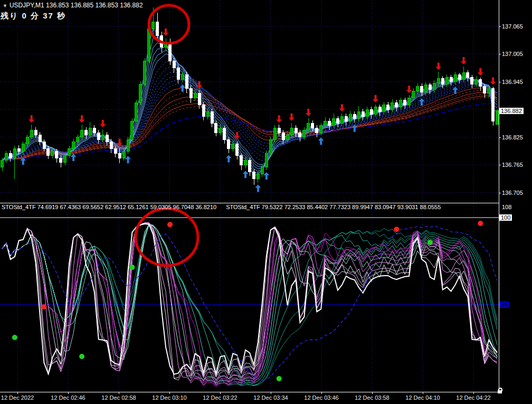 The width and height of the screenshot is (532, 404). I want to click on price-axis-label: 136.825, so click(512, 137).